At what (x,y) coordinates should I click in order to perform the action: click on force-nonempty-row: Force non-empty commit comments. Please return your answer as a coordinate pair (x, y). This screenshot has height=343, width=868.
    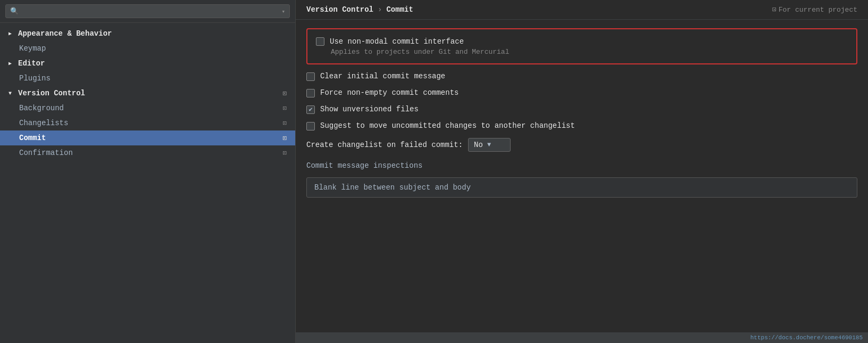
    Looking at the image, I should click on (582, 93).